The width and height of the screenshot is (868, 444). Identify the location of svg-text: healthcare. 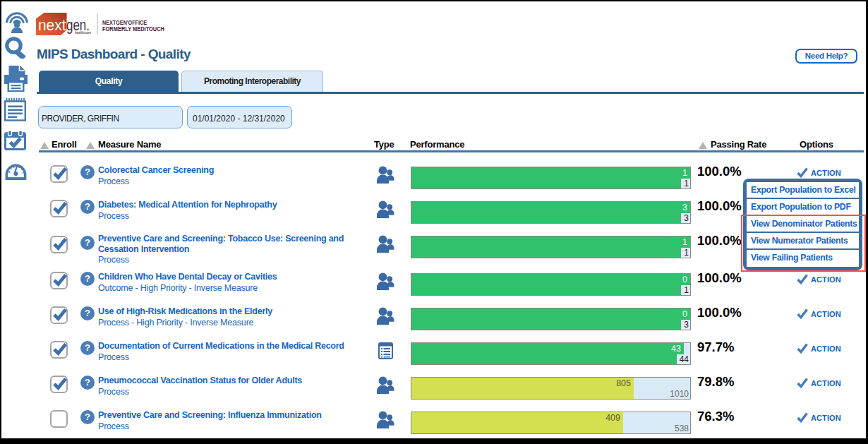
(83, 32).